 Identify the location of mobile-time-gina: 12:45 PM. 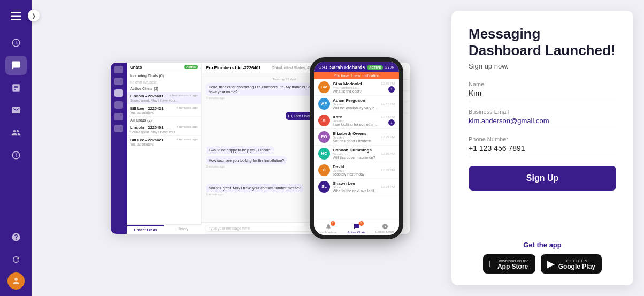
(388, 84).